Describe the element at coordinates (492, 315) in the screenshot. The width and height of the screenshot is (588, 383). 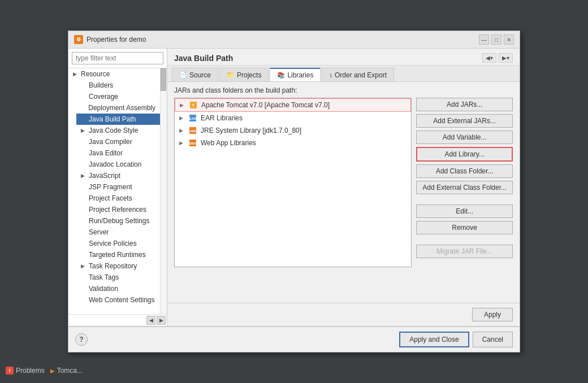
I see `apply-button: Apply` at that location.